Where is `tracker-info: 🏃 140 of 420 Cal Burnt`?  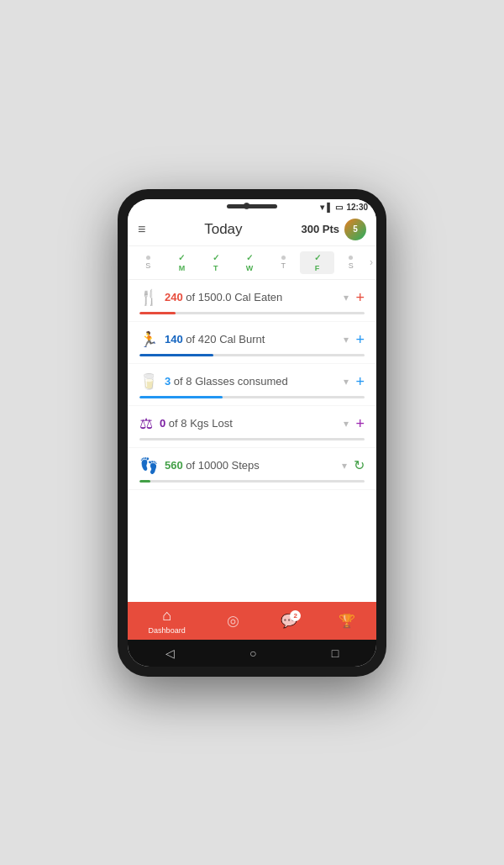 tracker-info: 🏃 140 of 420 Cal Burnt is located at coordinates (202, 340).